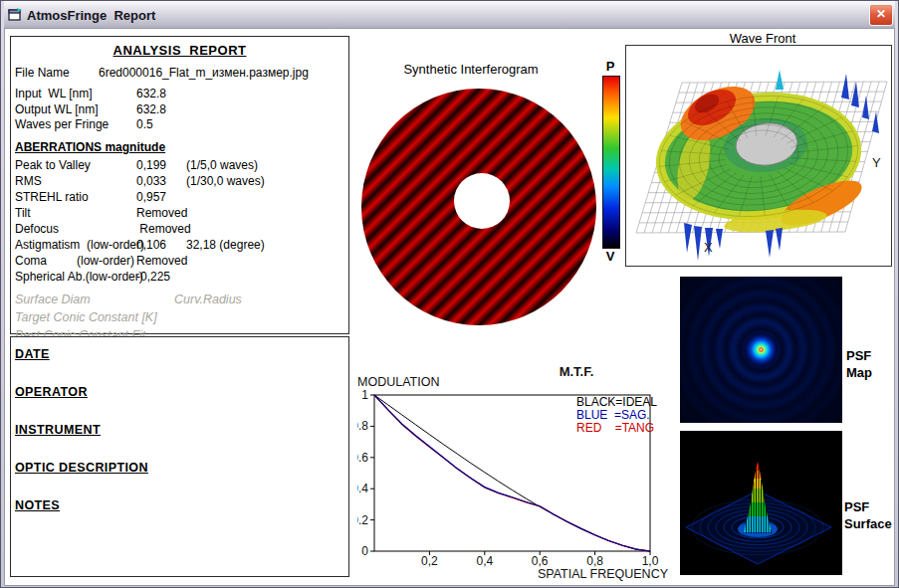 The height and width of the screenshot is (588, 899). Describe the element at coordinates (603, 574) in the screenshot. I see `mtf-x-axis-label: SPATIAL FREQUENCY` at that location.